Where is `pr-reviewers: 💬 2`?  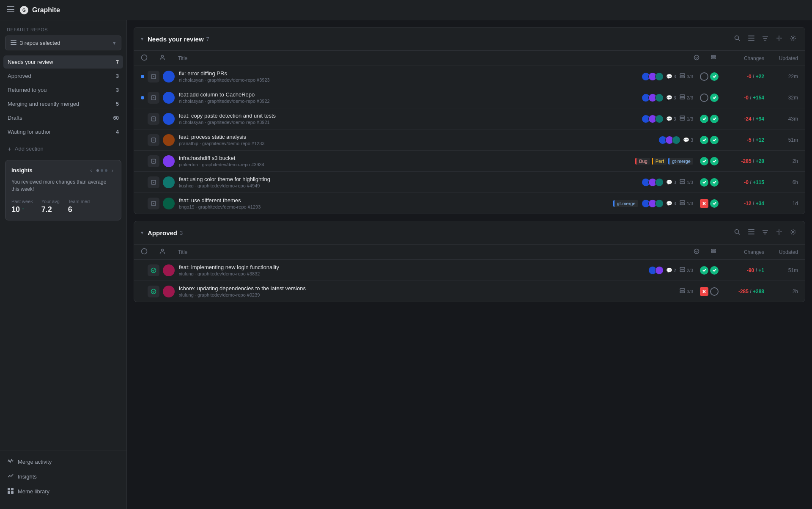
pr-reviewers: 💬 2 is located at coordinates (662, 270).